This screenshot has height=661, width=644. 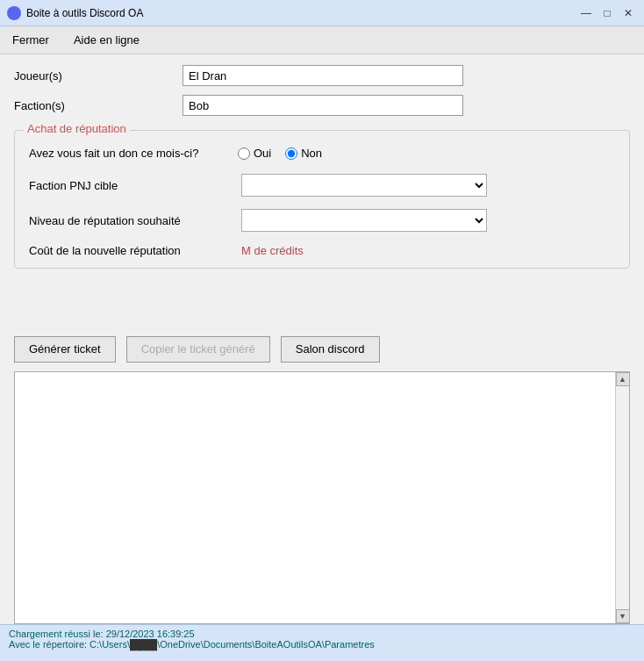 What do you see at coordinates (291, 154) in the screenshot?
I see `radio-non` at bounding box center [291, 154].